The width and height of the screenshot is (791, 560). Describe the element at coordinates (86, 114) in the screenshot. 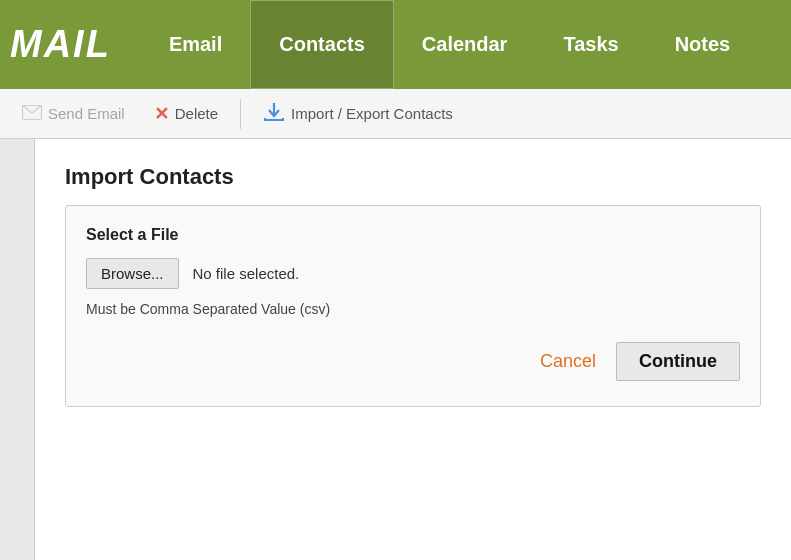

I see `send-email-label: Send Email` at that location.